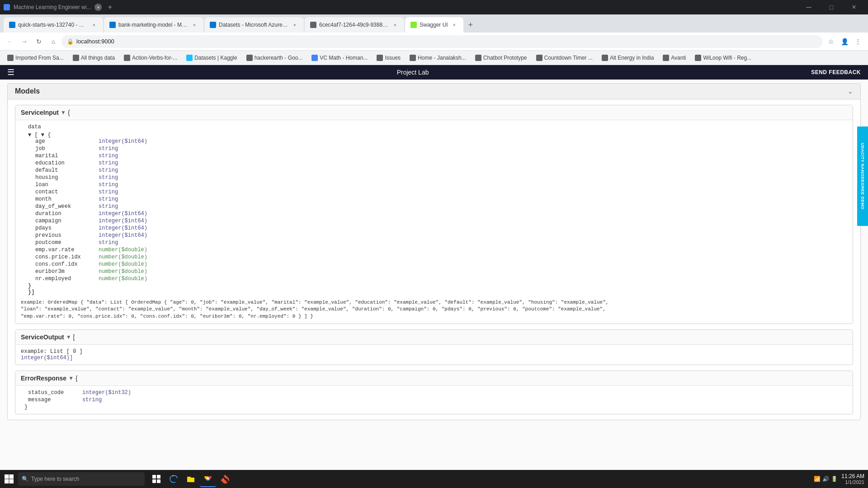 The image size is (868, 488). Describe the element at coordinates (35, 58) in the screenshot. I see `bookmark-imported: Imported From Sa...` at that location.